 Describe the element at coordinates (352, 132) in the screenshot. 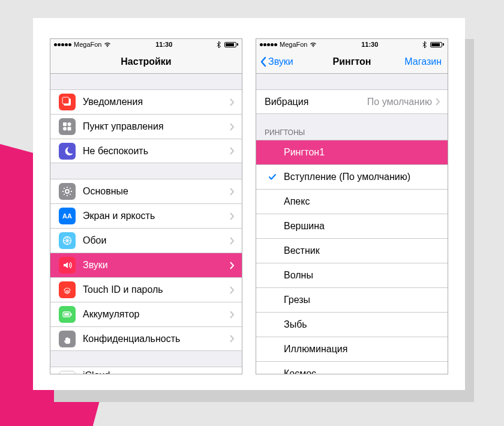

I see `ringtones-header: РИНГТОНЫ` at that location.